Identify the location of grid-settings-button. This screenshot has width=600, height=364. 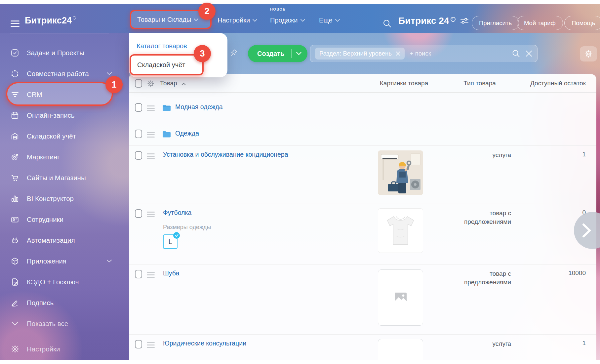
(588, 54).